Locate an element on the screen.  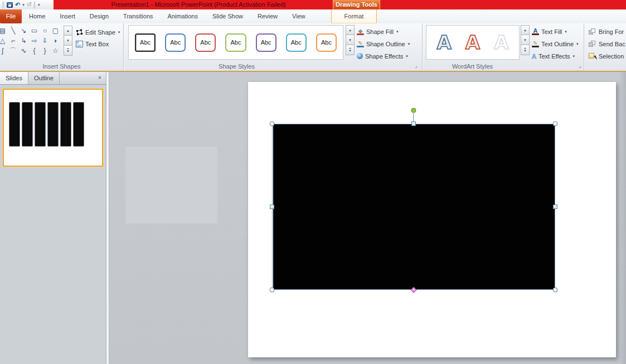
edit-shape-button: Edit Shape ▾ is located at coordinates (98, 32).